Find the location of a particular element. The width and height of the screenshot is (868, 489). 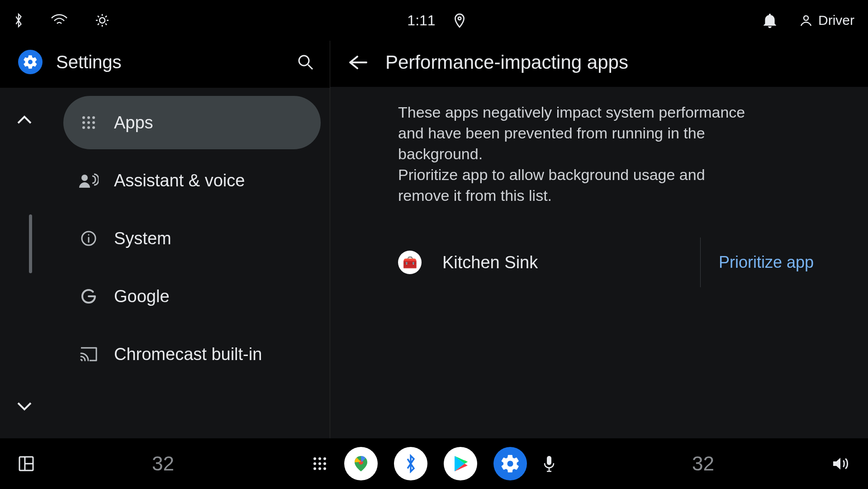

page-title: Performance-impacting apps is located at coordinates (507, 62).